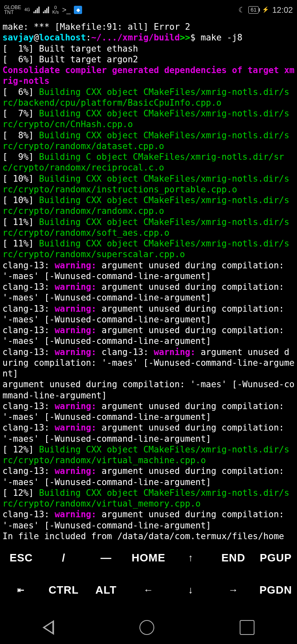 The height and width of the screenshot is (644, 297). What do you see at coordinates (191, 590) in the screenshot?
I see `key-down: ↓` at bounding box center [191, 590].